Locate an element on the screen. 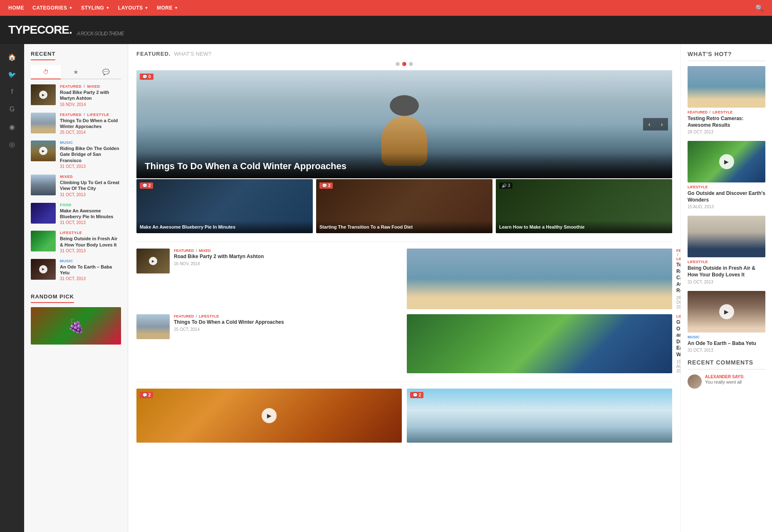  featured-sub: WHAT'S NEW? is located at coordinates (193, 54).